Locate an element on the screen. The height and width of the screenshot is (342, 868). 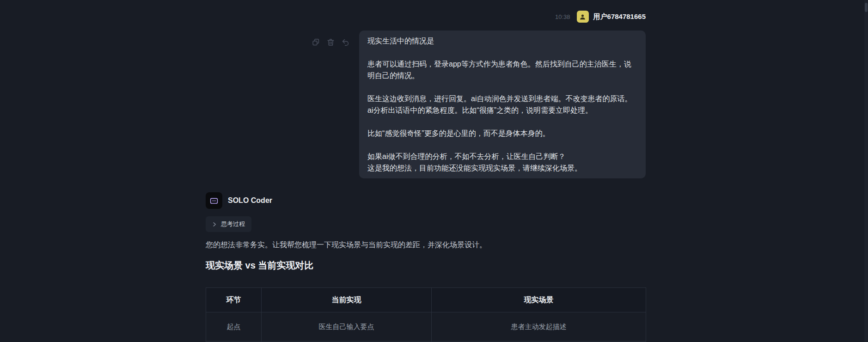
message-paragraph: 如果ai做不到合理的分析，不如不去分析，让医生自己判断？ 这是我的想法，目前功能… is located at coordinates (502, 162).